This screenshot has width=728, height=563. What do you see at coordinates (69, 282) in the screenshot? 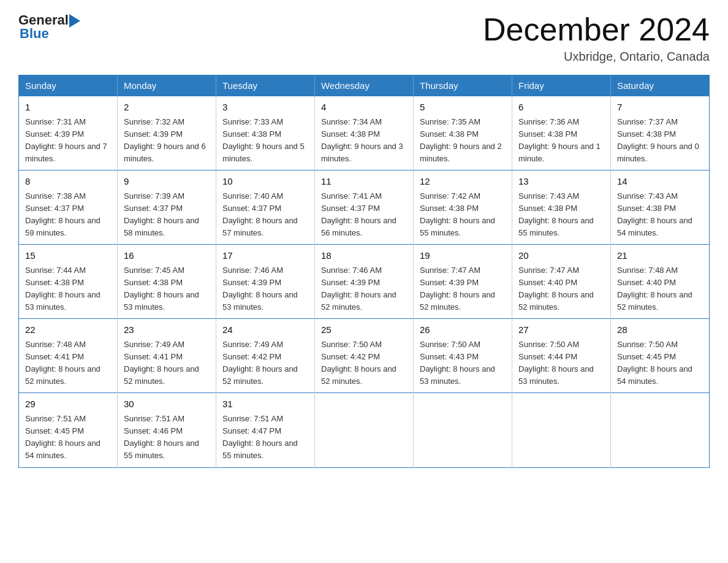
I see `calendar-day-cell: 15 Sunrise: 7:44 AMSunset: 4:38 PMDaylig…` at bounding box center [69, 282].